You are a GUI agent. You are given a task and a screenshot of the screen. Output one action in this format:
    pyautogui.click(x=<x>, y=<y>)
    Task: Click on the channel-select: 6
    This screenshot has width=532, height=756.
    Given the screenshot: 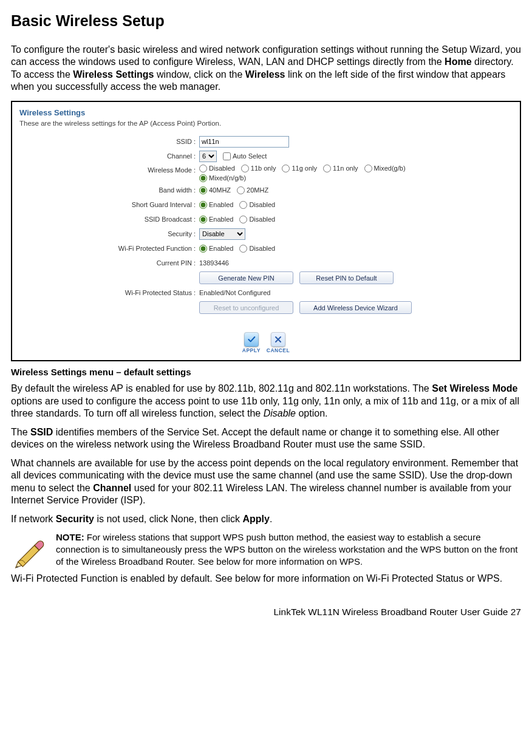 What is the action you would take?
    pyautogui.click(x=208, y=157)
    